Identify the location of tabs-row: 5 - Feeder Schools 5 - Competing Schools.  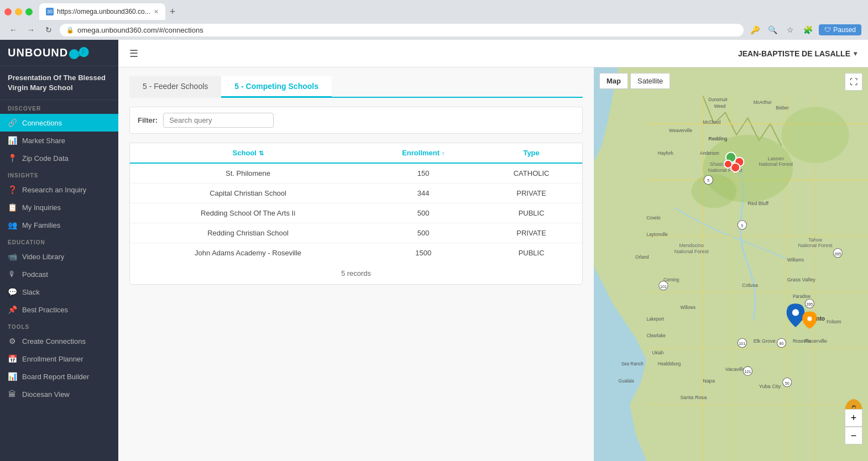
(356, 87).